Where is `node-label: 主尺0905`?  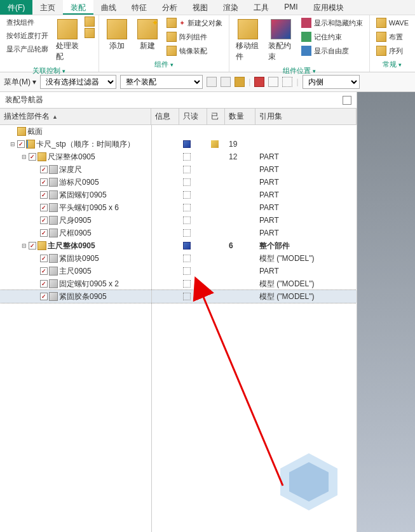
node-label: 主尺0905 is located at coordinates (75, 272).